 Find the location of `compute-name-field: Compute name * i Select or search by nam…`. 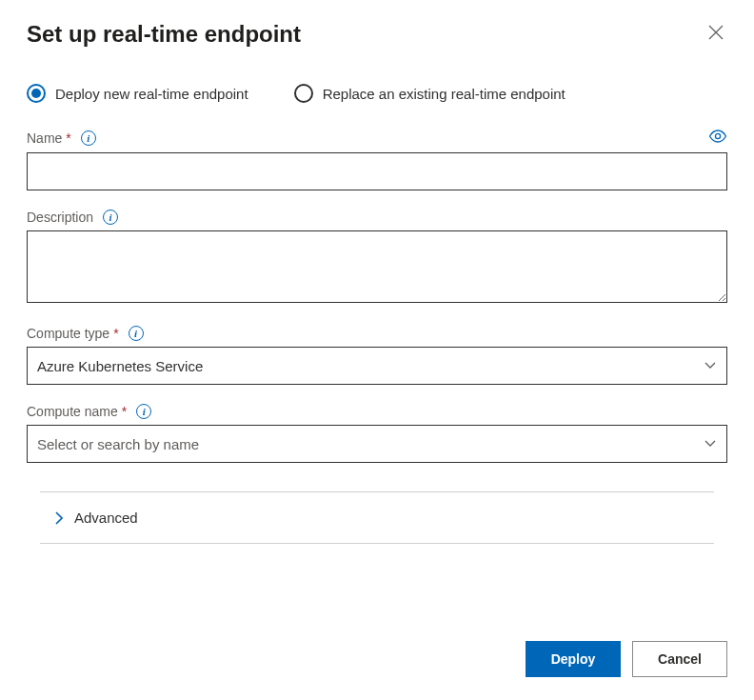

compute-name-field: Compute name * i Select or search by nam… is located at coordinates (377, 433).